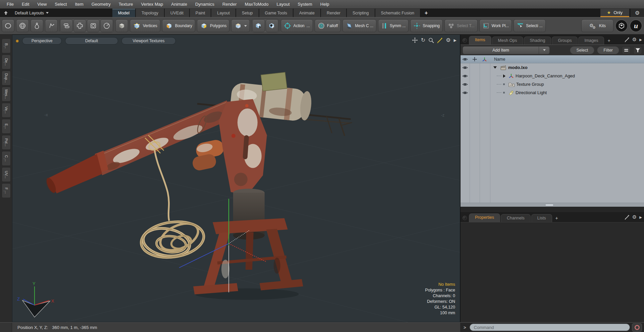 The width and height of the screenshot is (644, 332). What do you see at coordinates (552, 76) in the screenshot?
I see `tree-row-mesh: Harpoon_Deck_Cannon_Aged` at bounding box center [552, 76].